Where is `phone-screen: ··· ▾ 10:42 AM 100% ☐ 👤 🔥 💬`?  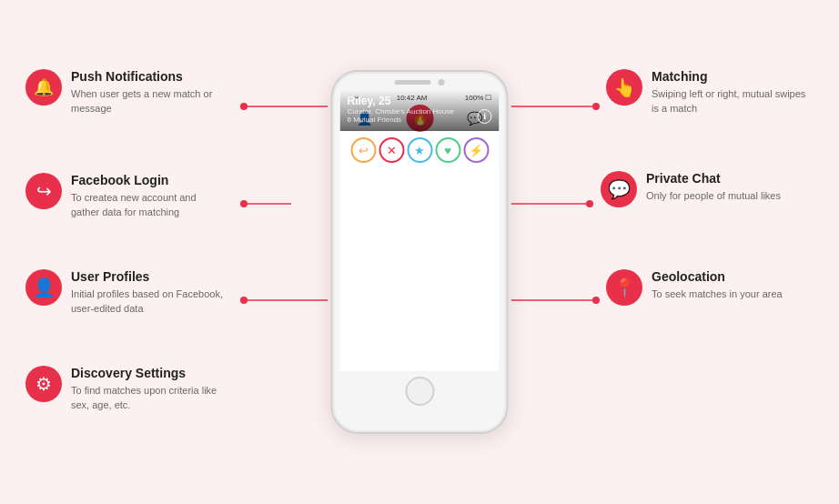 phone-screen: ··· ▾ 10:42 AM 100% ☐ 👤 🔥 💬 is located at coordinates (420, 230).